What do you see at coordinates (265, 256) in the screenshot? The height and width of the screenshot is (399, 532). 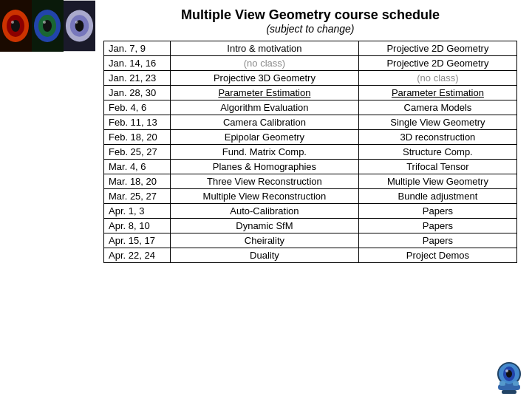 I see `table-middle: Duality` at bounding box center [265, 256].